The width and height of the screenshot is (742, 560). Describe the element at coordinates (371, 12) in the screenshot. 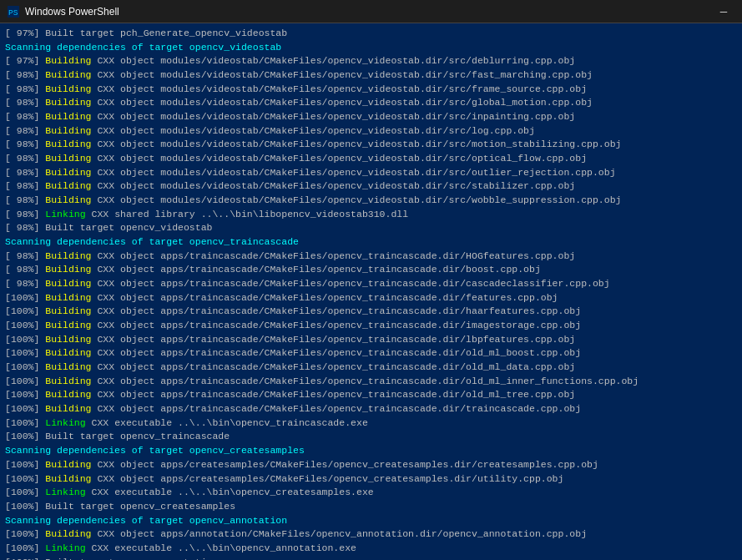

I see `titlebar: PS Windows PowerShell —` at that location.